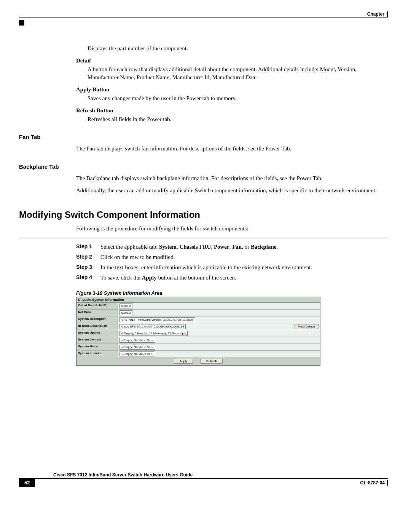 This screenshot has height=532, width=411. What do you see at coordinates (387, 483) in the screenshot?
I see `footer-bar-icon` at bounding box center [387, 483].